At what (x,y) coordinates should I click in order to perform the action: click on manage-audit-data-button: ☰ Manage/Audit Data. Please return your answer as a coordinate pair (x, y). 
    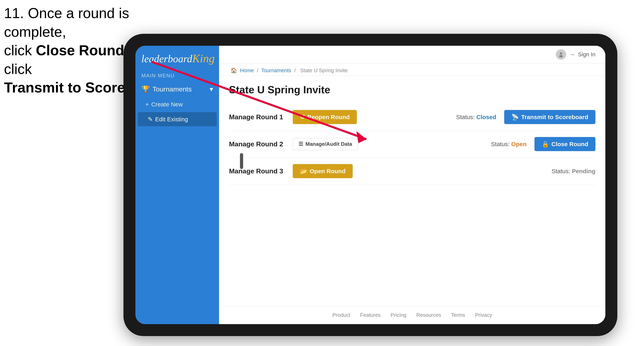
    Looking at the image, I should click on (325, 144).